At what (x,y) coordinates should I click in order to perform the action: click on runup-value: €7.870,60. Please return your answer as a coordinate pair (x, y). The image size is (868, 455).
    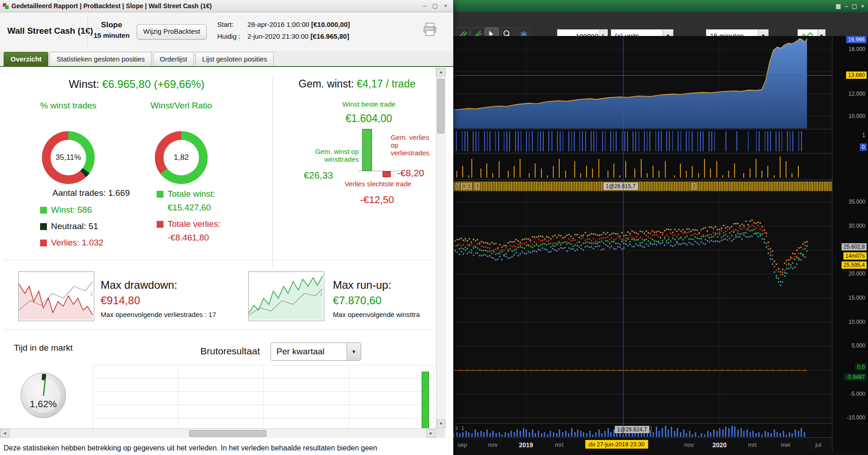
    Looking at the image, I should click on (357, 301).